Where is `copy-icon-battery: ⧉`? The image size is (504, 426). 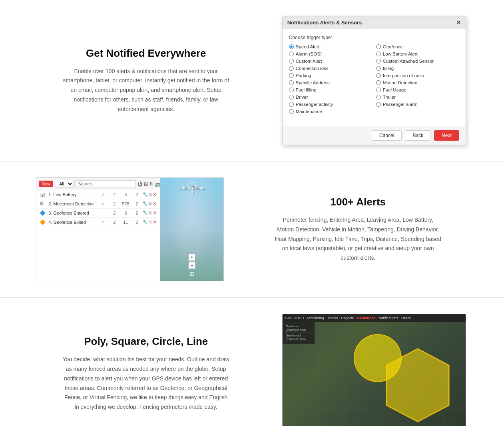 copy-icon-battery: ⧉ is located at coordinates (150, 195).